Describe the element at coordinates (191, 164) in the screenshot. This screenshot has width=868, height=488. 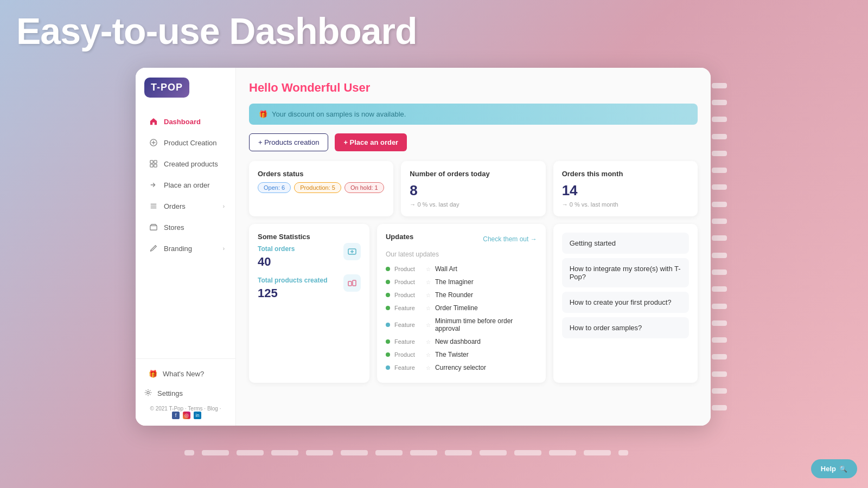
I see `sidebar-label-created-products: Created products` at that location.